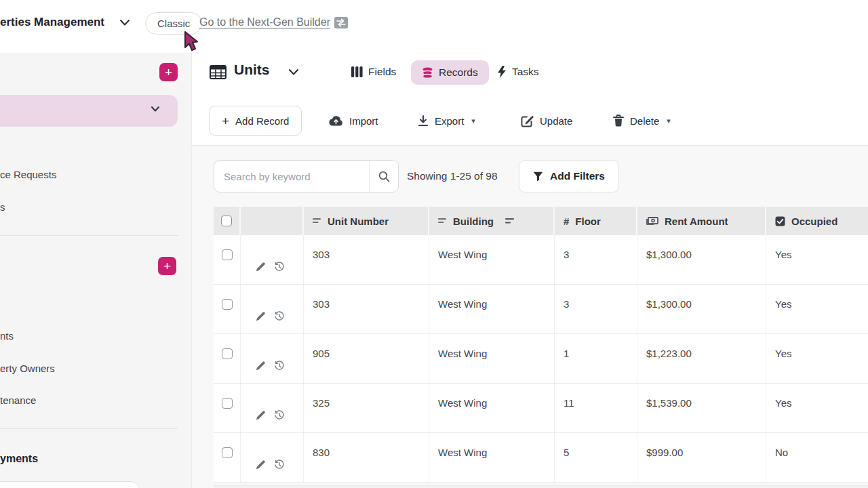 This screenshot has height=488, width=868. What do you see at coordinates (19, 459) in the screenshot?
I see `sidebar-section-payments: yments` at bounding box center [19, 459].